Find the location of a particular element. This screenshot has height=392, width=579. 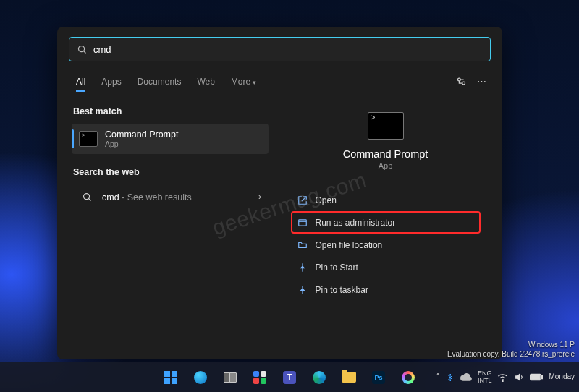

edge-icon is located at coordinates (319, 378).